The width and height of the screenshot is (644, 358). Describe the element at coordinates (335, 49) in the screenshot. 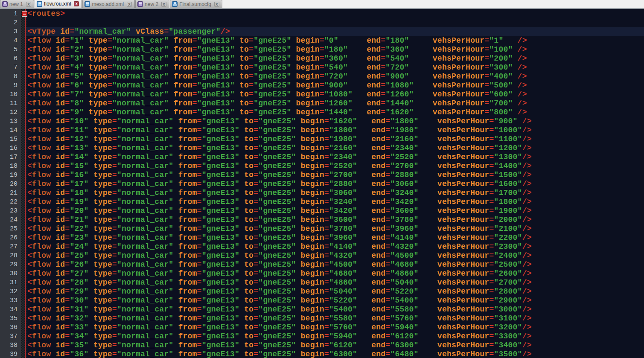

I see `code-line: <flow id="2" type="normal_car" from="gne…` at that location.